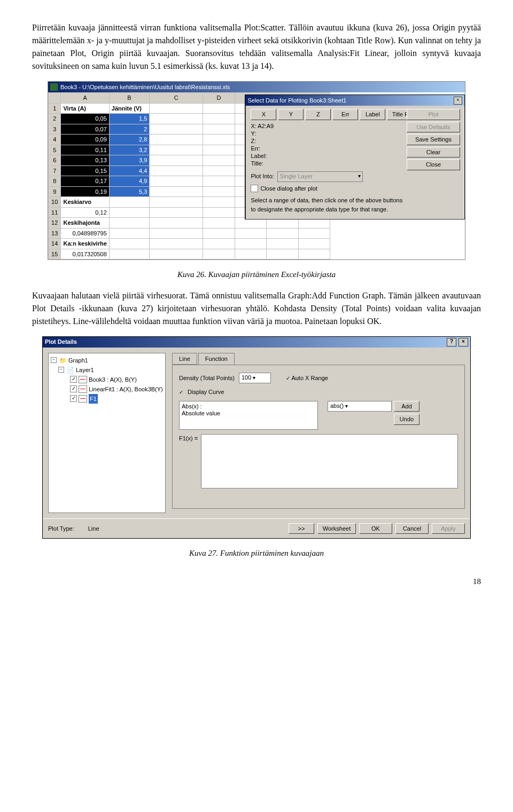 The image size is (513, 812). What do you see at coordinates (219, 98) in the screenshot?
I see `col-d: D` at bounding box center [219, 98].